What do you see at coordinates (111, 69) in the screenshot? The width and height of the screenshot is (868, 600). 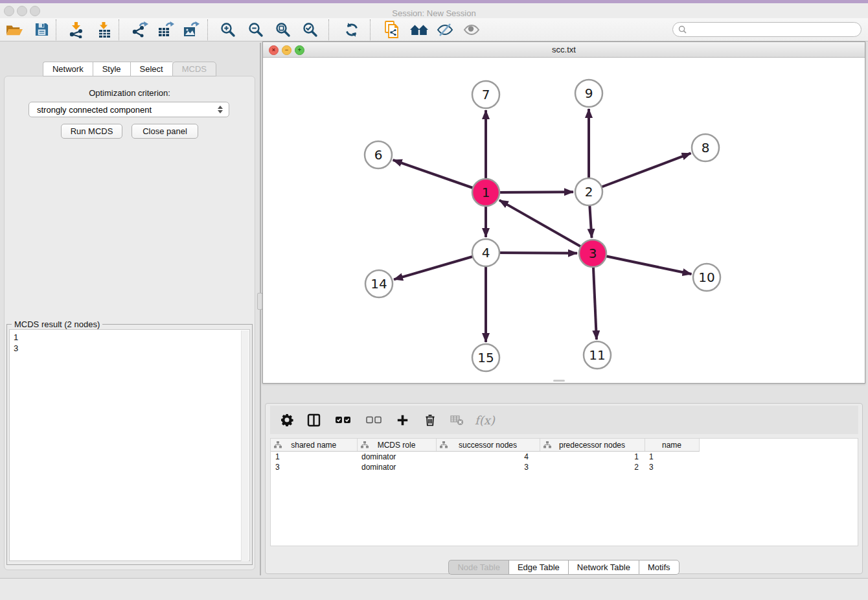 I see `control-tab-style: Style` at bounding box center [111, 69].